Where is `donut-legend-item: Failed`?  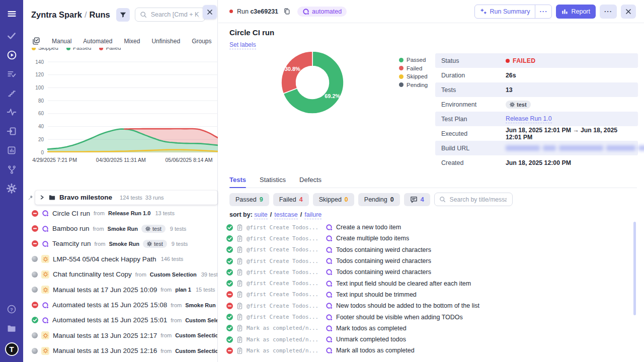
donut-legend-item: Failed is located at coordinates (414, 68).